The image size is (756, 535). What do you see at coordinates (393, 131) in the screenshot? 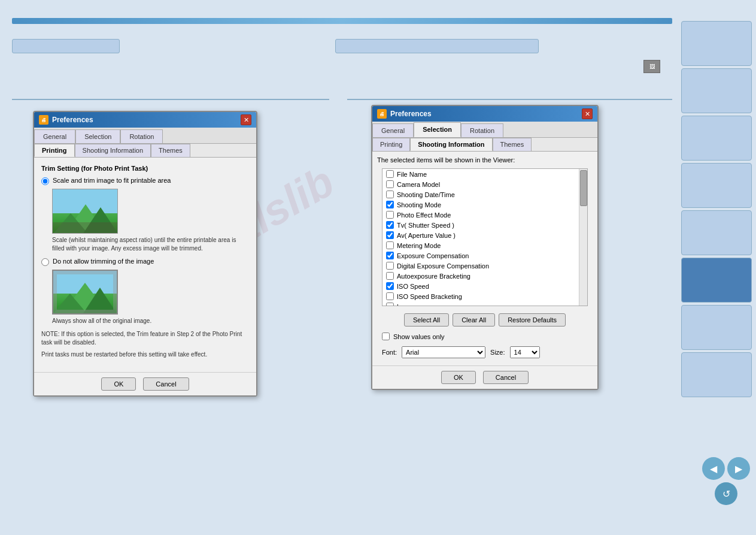
I see `right-tab-general: General` at bounding box center [393, 131].